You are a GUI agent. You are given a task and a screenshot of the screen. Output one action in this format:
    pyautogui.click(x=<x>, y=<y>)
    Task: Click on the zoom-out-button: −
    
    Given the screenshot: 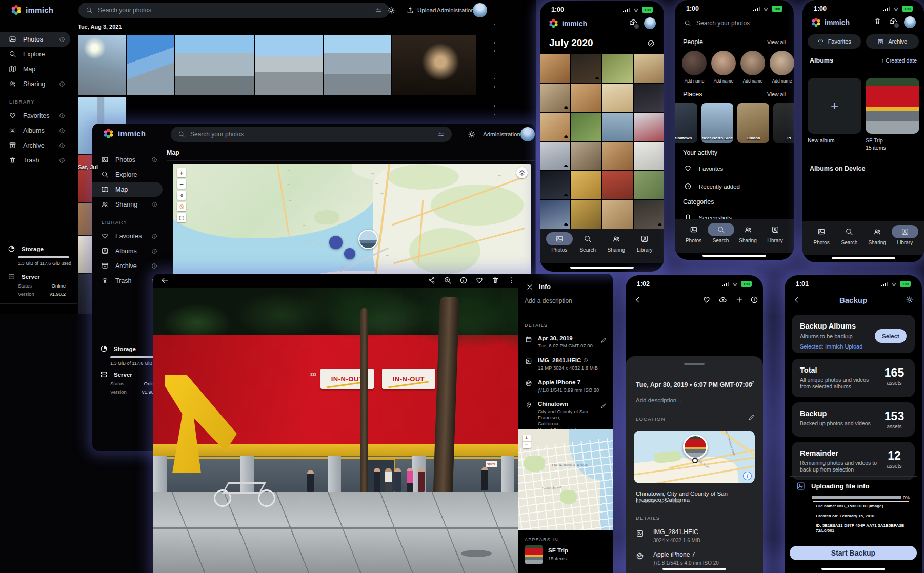 What is the action you would take?
    pyautogui.click(x=182, y=184)
    